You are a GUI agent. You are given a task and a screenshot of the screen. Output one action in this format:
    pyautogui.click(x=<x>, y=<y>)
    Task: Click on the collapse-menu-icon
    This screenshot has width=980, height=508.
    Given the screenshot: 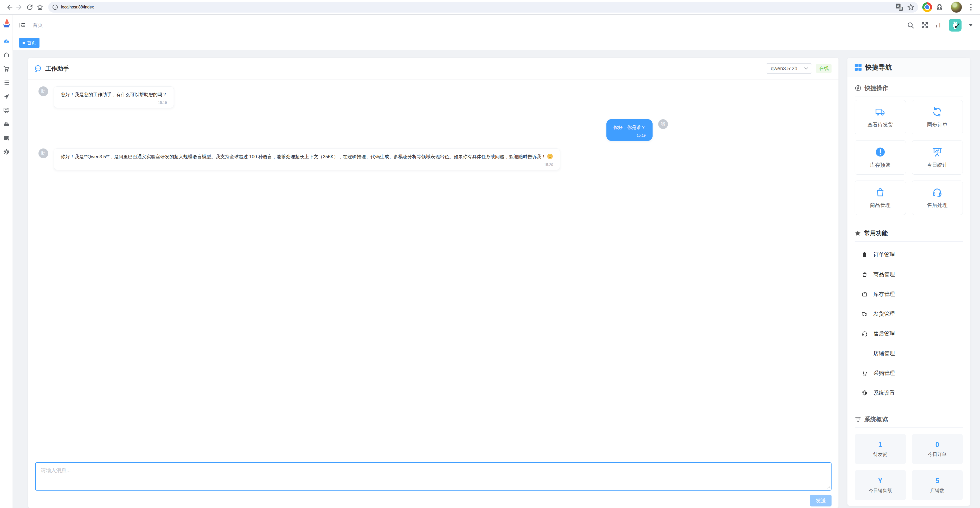 What is the action you would take?
    pyautogui.click(x=22, y=25)
    